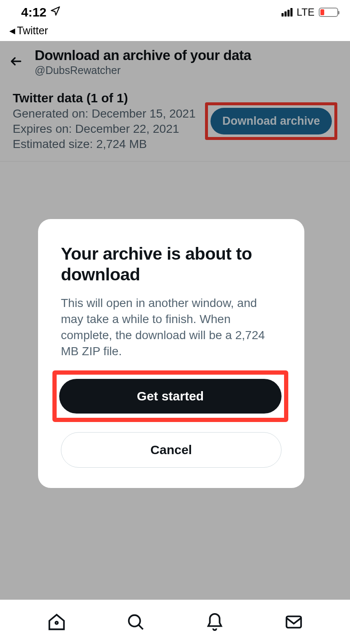 The height and width of the screenshot is (644, 350). I want to click on get-started-button: Get started, so click(170, 396).